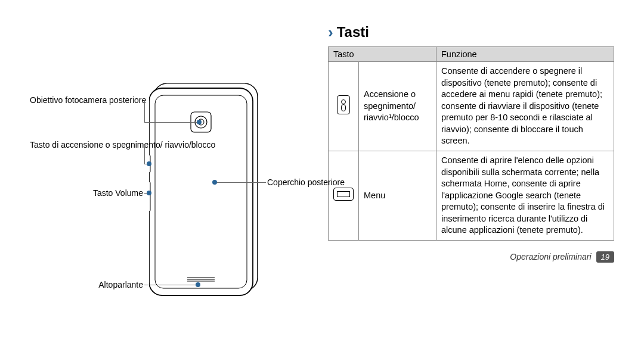 The height and width of the screenshot is (349, 644). Describe the element at coordinates (86, 285) in the screenshot. I see `callout-speaker: Altoparlante` at that location.